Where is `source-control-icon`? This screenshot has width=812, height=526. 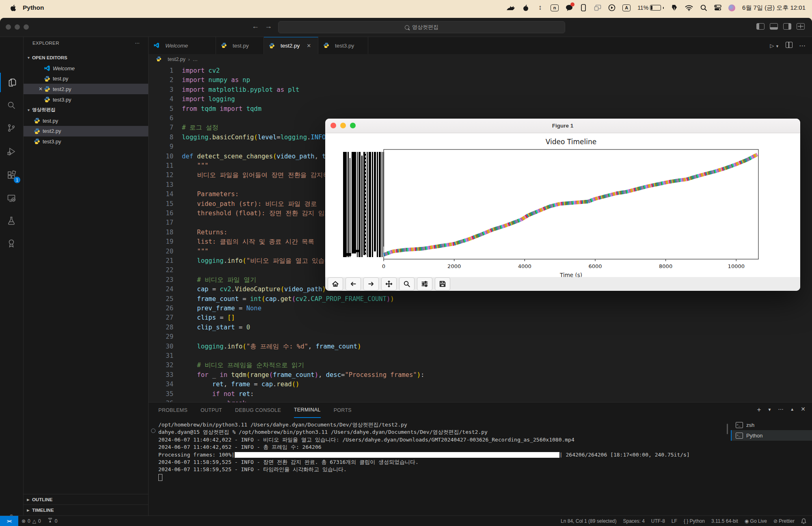
source-control-icon is located at coordinates (11, 128).